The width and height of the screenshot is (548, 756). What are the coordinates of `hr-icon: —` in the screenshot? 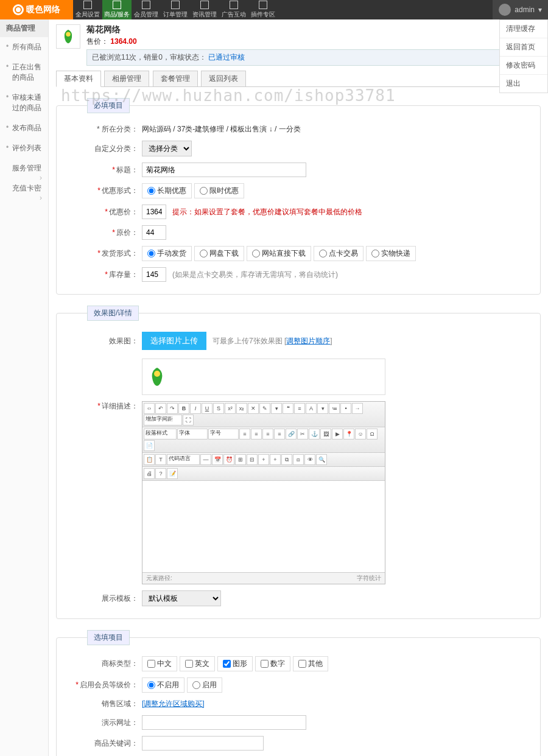 It's located at (206, 460).